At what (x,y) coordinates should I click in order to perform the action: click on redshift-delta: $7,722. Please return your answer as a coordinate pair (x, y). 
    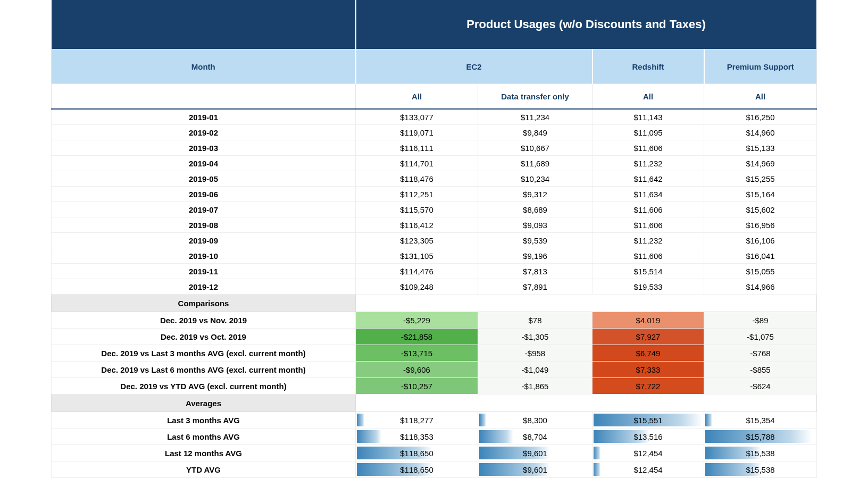
    Looking at the image, I should click on (648, 386).